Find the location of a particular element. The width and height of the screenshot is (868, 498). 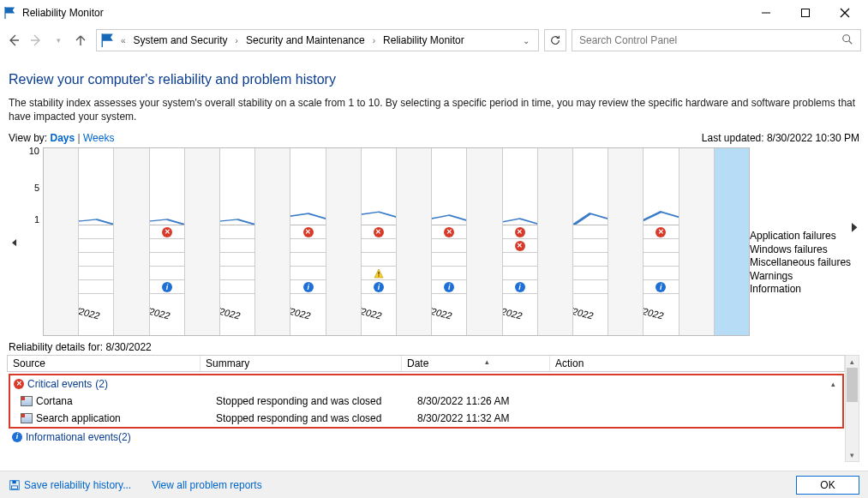

bottom-bar: Save reliability history... View all pro… is located at coordinates (434, 484).